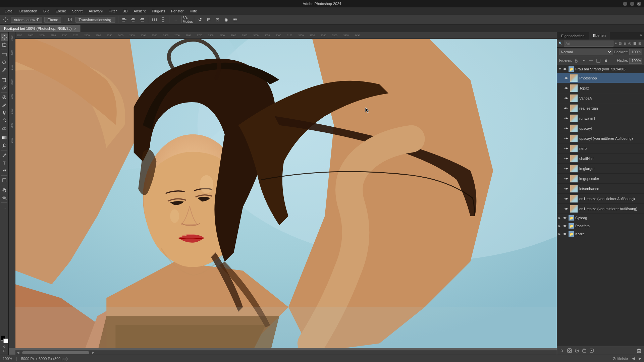  Describe the element at coordinates (600, 98) in the screenshot. I see `layer-item-vancea: VanceA` at that location.